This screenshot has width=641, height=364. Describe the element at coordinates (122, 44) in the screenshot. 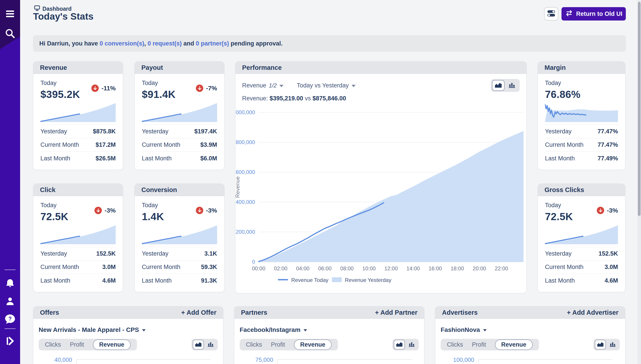

I see `conversions-pending-link: 0 conversion(s)` at that location.